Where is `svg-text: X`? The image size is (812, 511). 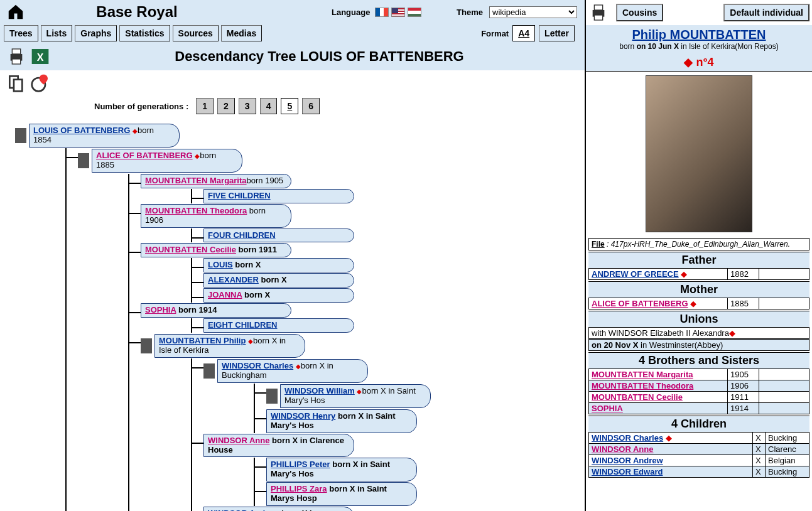 svg-text: X is located at coordinates (40, 58).